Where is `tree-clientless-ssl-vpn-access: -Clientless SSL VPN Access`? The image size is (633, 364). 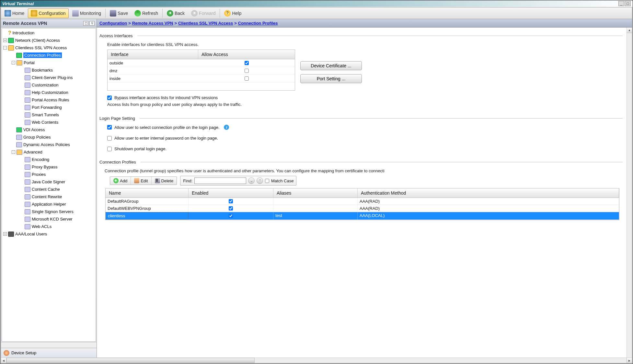 tree-clientless-ssl-vpn-access: -Clientless SSL VPN Access is located at coordinates (49, 48).